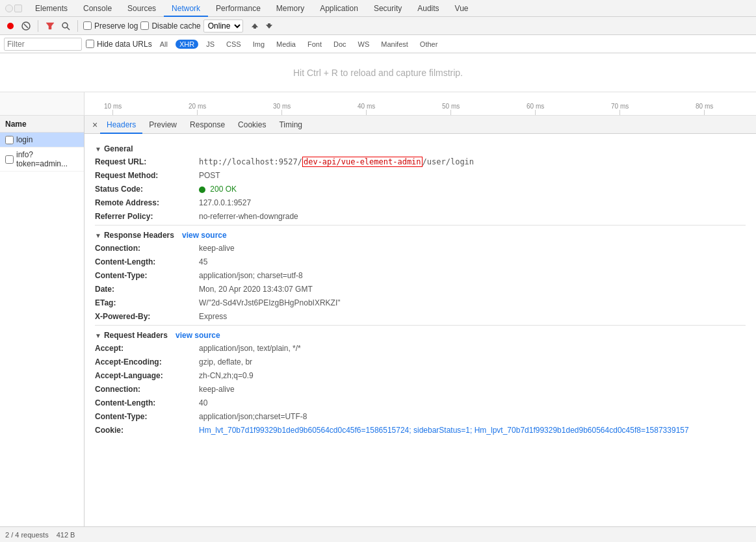 The image size is (756, 542). I want to click on tick-50ms: 50 ms, so click(451, 109).